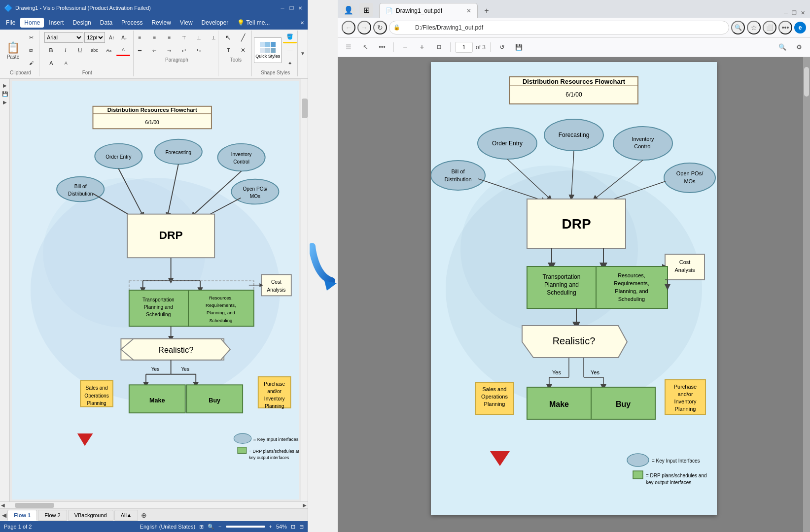 The height and width of the screenshot is (532, 810). What do you see at coordinates (201, 527) in the screenshot?
I see `layout-btn: ⊞` at bounding box center [201, 527].